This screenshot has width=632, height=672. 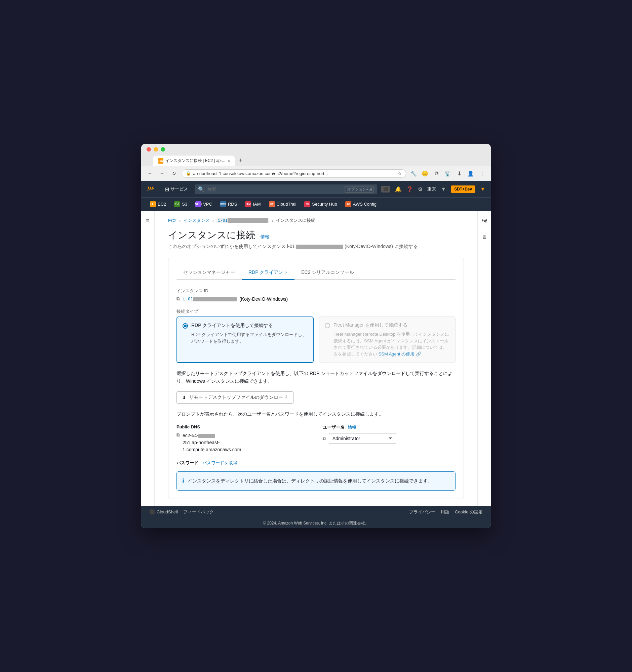 What do you see at coordinates (232, 326) in the screenshot?
I see `rdp-card-title: RDP クライアントを使用して接続する` at bounding box center [232, 326].